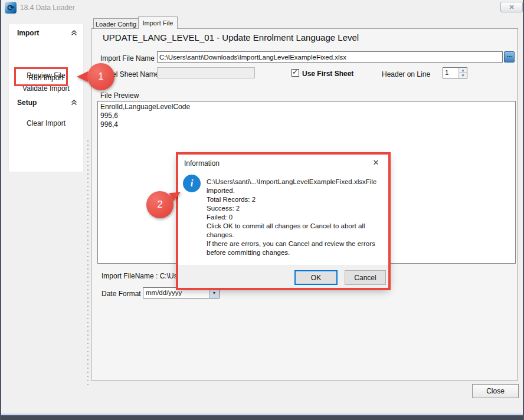 This screenshot has width=524, height=420. What do you see at coordinates (160, 205) in the screenshot?
I see `callout-number: 2` at bounding box center [160, 205].